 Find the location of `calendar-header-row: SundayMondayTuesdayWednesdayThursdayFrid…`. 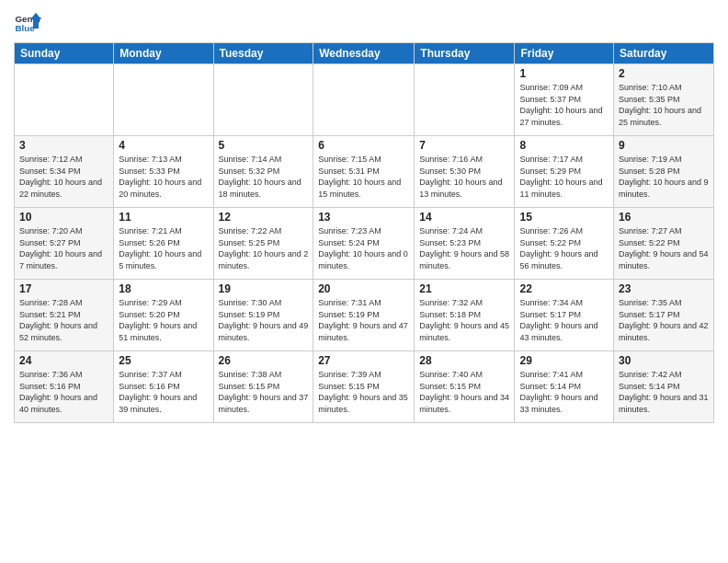

calendar-header-row: SundayMondayTuesdayWednesdayThursdayFrid… is located at coordinates (364, 53).